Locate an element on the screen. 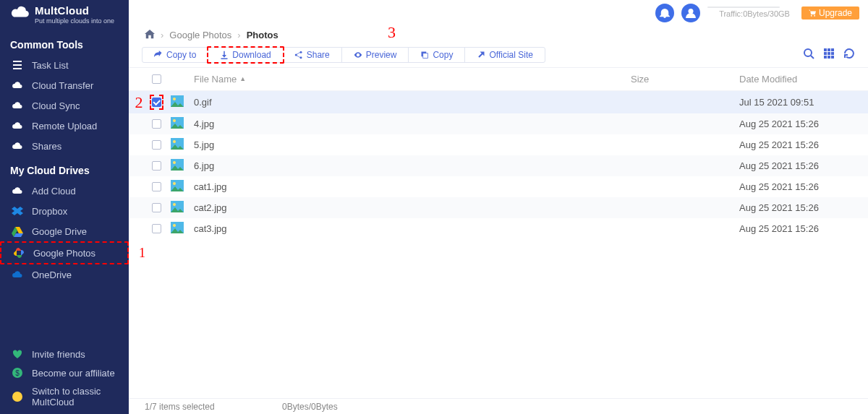 The height and width of the screenshot is (414, 868). sidebar-item-shares: Shares is located at coordinates (64, 146).